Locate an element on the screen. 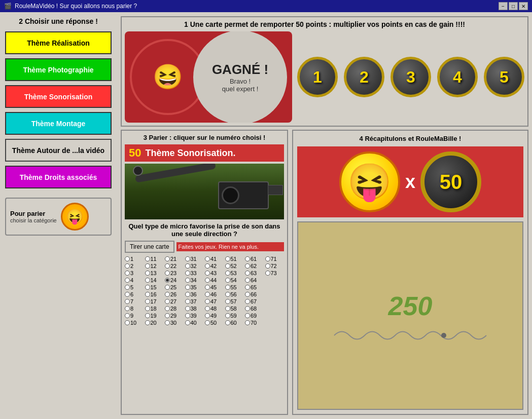 Image resolution: width=532 pixels, height=419 pixels. coin-1: 1 is located at coordinates (317, 77).